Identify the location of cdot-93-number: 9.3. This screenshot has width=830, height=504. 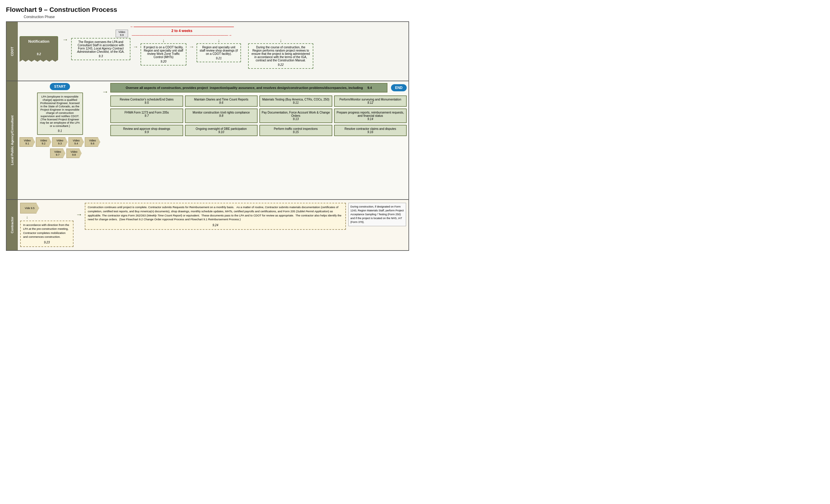
(101, 56).